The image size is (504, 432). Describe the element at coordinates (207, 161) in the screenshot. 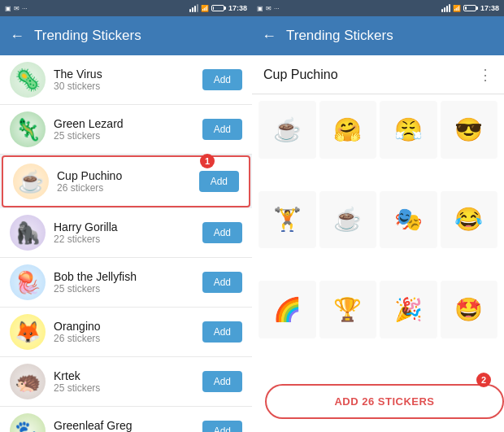

I see `badge-1: 1` at that location.